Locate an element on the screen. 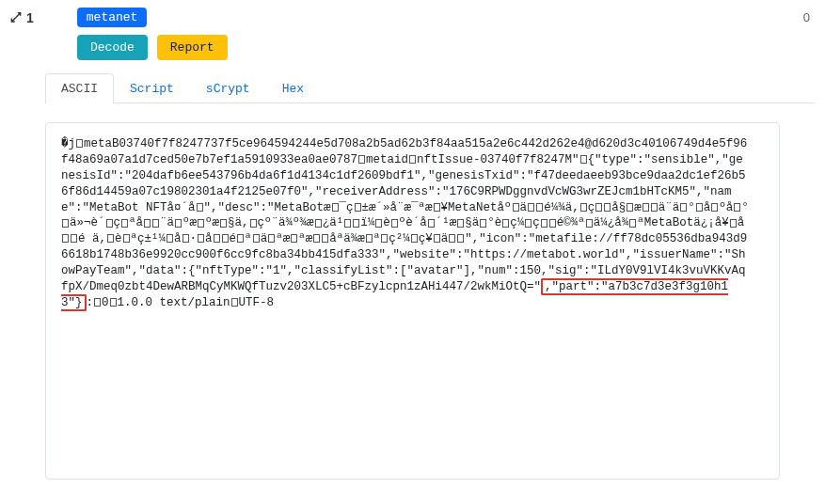 The width and height of the screenshot is (825, 504). tab-hex: Hex is located at coordinates (294, 88).